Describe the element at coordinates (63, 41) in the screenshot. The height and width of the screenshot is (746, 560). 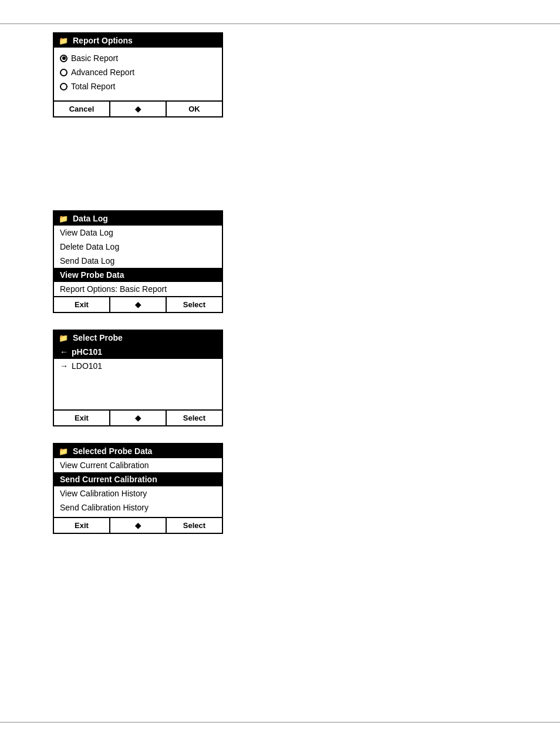
I see `folder-icon: 📁` at that location.